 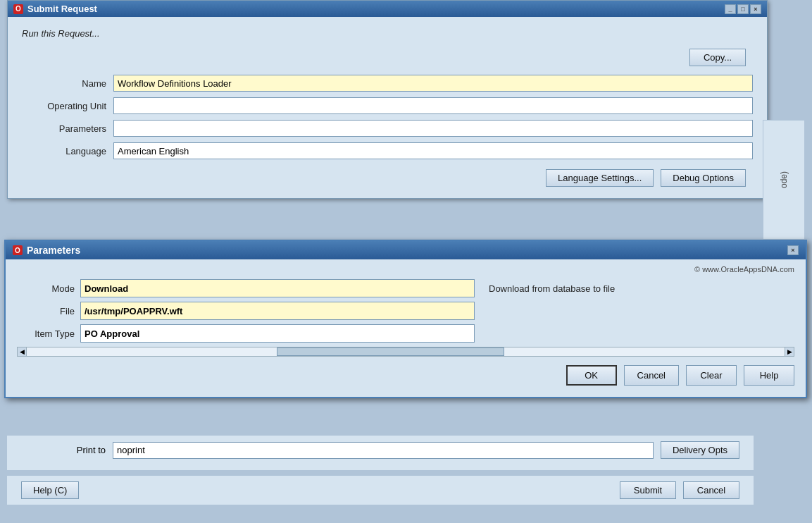 I want to click on bottom-buttons-row: Help (C) Submit Cancel, so click(x=380, y=490).